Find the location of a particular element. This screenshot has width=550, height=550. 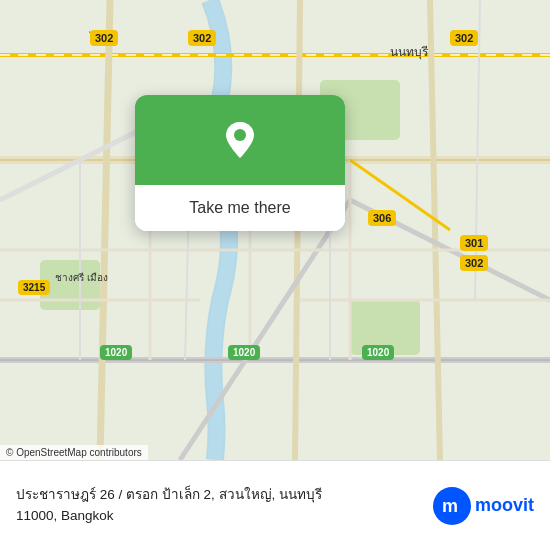

road-badge-302-right: 302 is located at coordinates (474, 263).